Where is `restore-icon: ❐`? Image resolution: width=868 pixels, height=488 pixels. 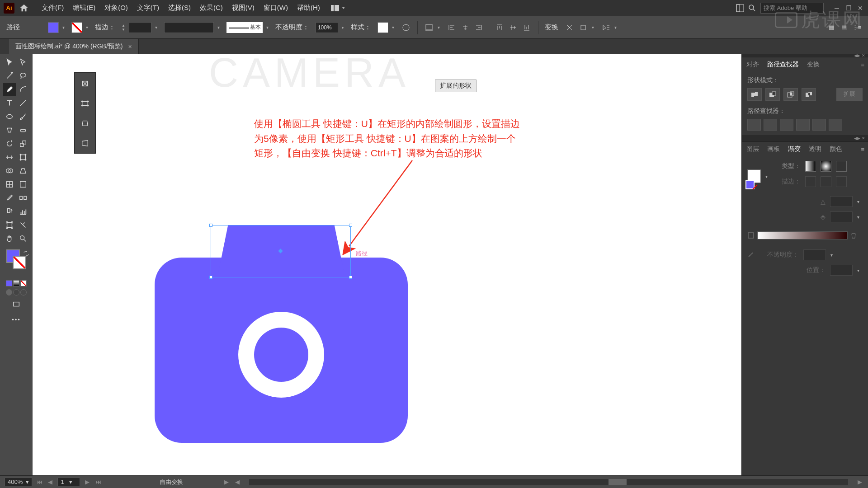
restore-icon: ❐ is located at coordinates (849, 8).